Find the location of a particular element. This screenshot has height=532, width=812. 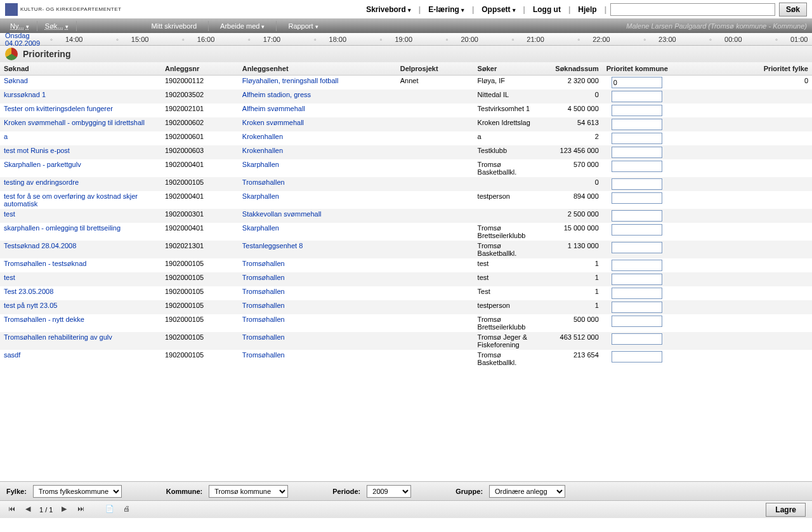

table-row: Testsøknad 28.04.20081902021301Testanleg… is located at coordinates (406, 249).